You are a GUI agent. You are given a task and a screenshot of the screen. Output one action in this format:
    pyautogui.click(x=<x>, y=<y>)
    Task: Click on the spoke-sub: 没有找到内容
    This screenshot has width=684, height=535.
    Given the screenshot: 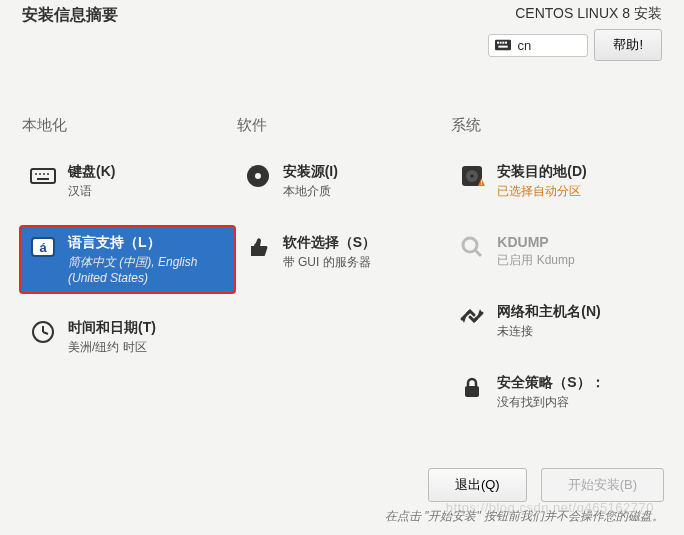 What is the action you would take?
    pyautogui.click(x=550, y=402)
    